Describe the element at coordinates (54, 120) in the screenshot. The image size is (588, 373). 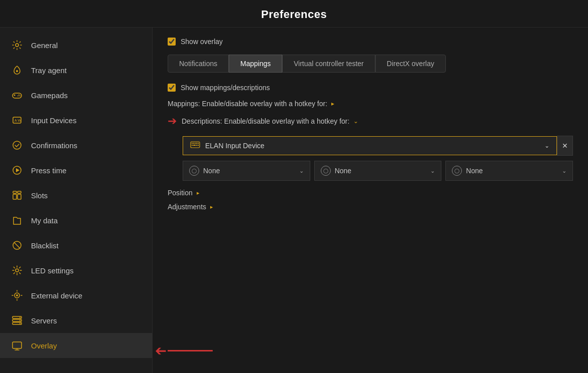
I see `sidebar-label-input-devices: Input Devices` at that location.